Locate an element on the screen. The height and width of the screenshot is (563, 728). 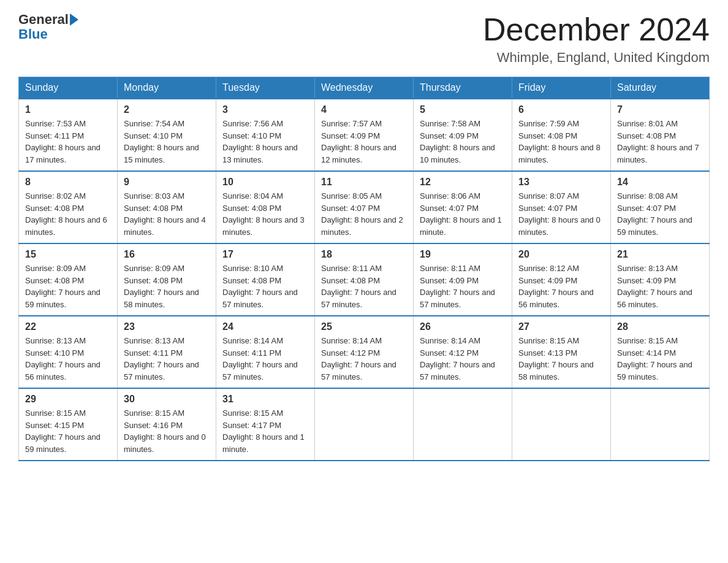
table-row: 7 Sunrise: 8:01 AM Sunset: 4:08 PM Dayli… is located at coordinates (661, 135).